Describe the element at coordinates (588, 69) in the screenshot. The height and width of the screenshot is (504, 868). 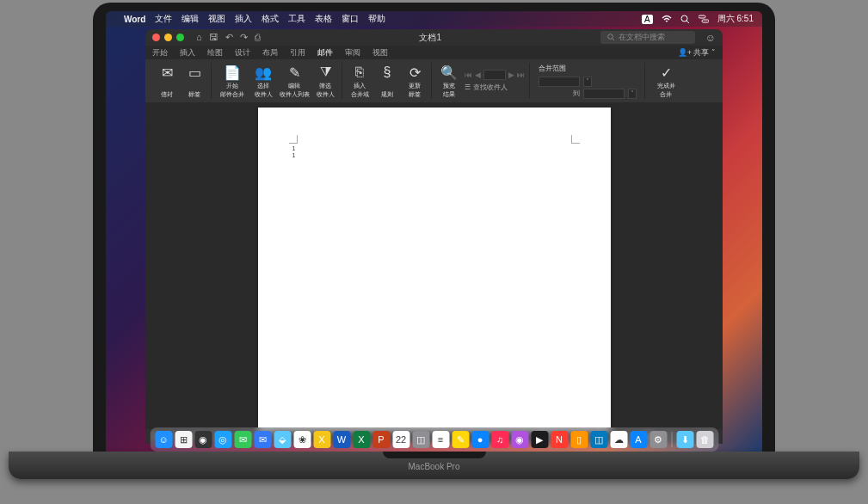
I see `merge-range-label: 合并范围` at that location.